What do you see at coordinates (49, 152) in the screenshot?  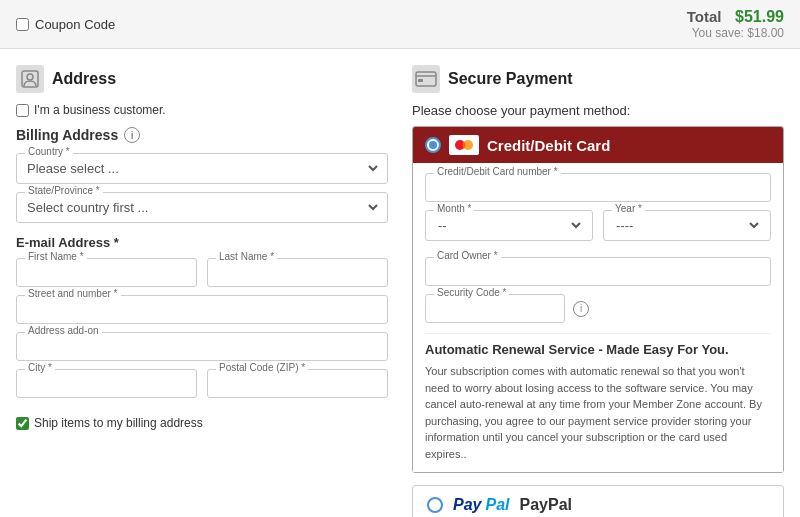 I see `country-label: Country *` at bounding box center [49, 152].